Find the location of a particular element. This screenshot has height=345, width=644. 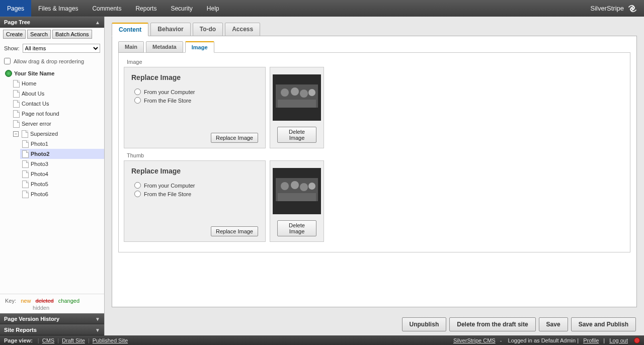

tree-photo3: Photo3 is located at coordinates (62, 164).